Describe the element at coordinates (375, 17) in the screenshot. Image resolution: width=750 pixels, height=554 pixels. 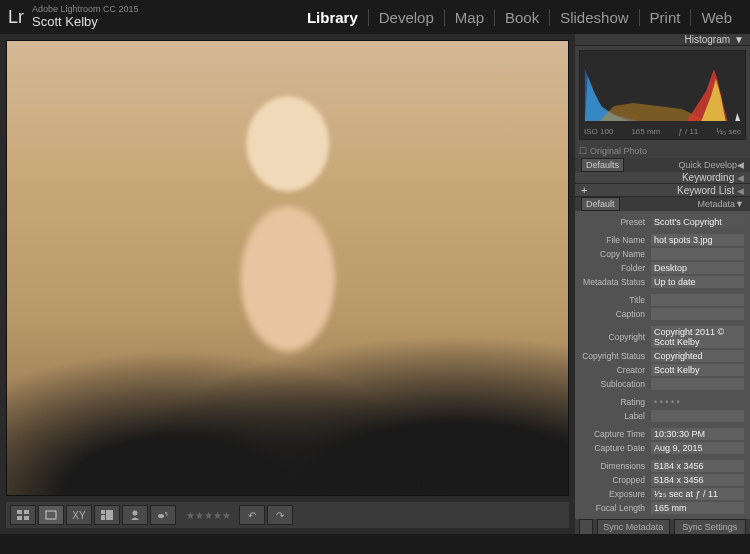
I see `top-header: Lr Adobe Lightroom CC 2015 Scott Kelby L…` at that location.